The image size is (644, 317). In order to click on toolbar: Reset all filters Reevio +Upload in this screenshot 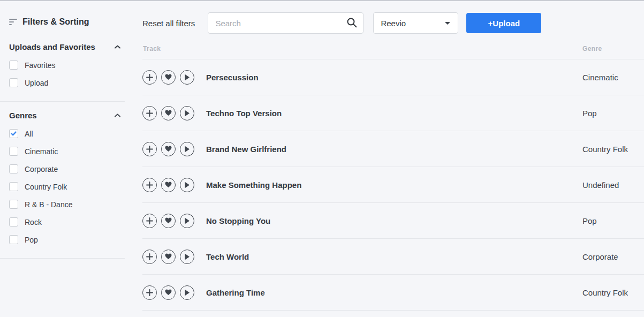, I will do `click(393, 17)`.